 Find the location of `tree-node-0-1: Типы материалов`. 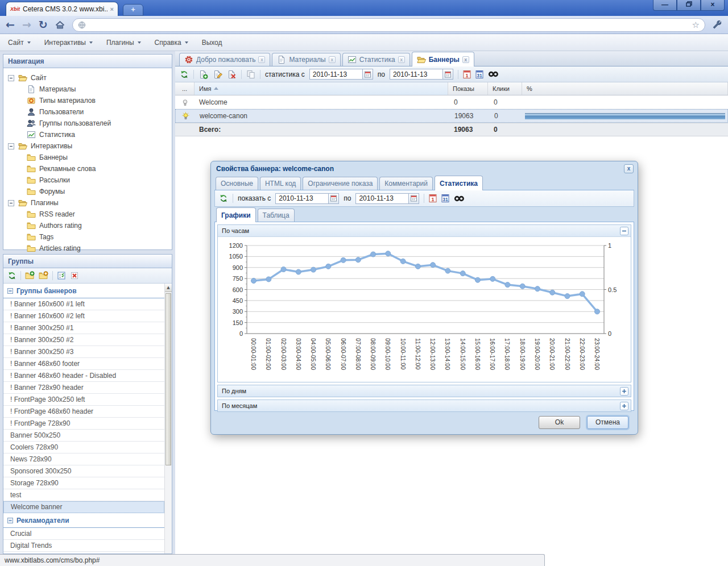

tree-node-0-1: Типы материалов is located at coordinates (88, 101).